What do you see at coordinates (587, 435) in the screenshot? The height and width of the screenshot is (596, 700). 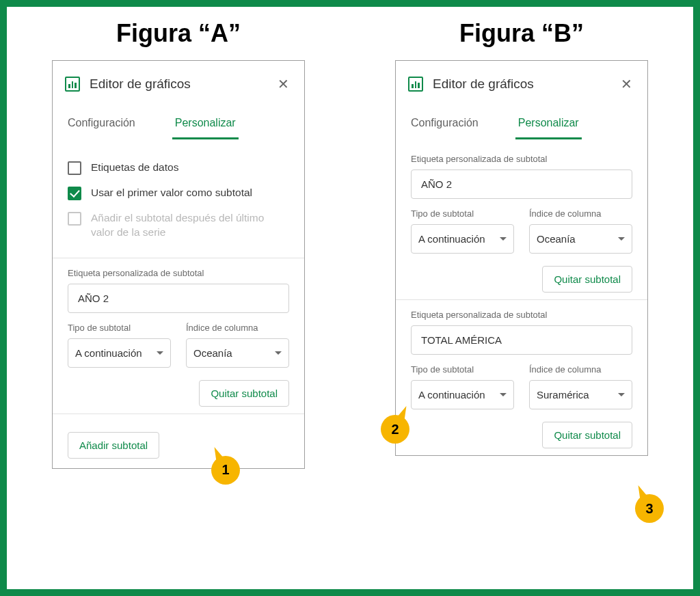 I see `remove-subtotal-button-2: Quitar subtotal` at bounding box center [587, 435].